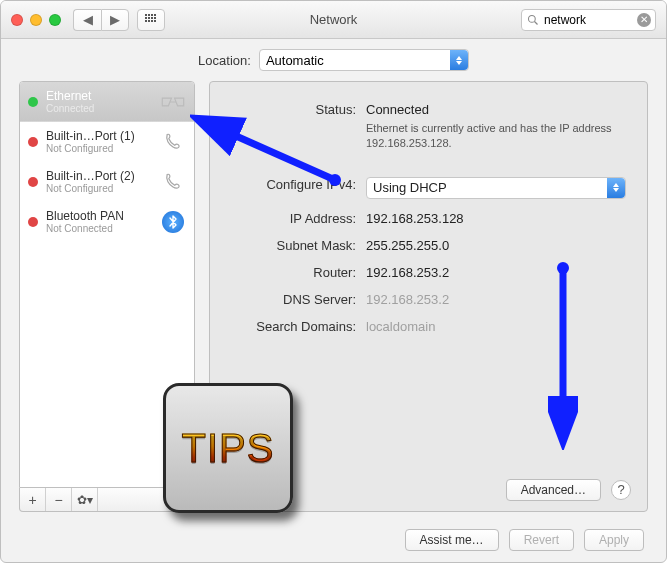 Image resolution: width=667 pixels, height=563 pixels. I want to click on configure-value: Using DHCP, so click(410, 188).